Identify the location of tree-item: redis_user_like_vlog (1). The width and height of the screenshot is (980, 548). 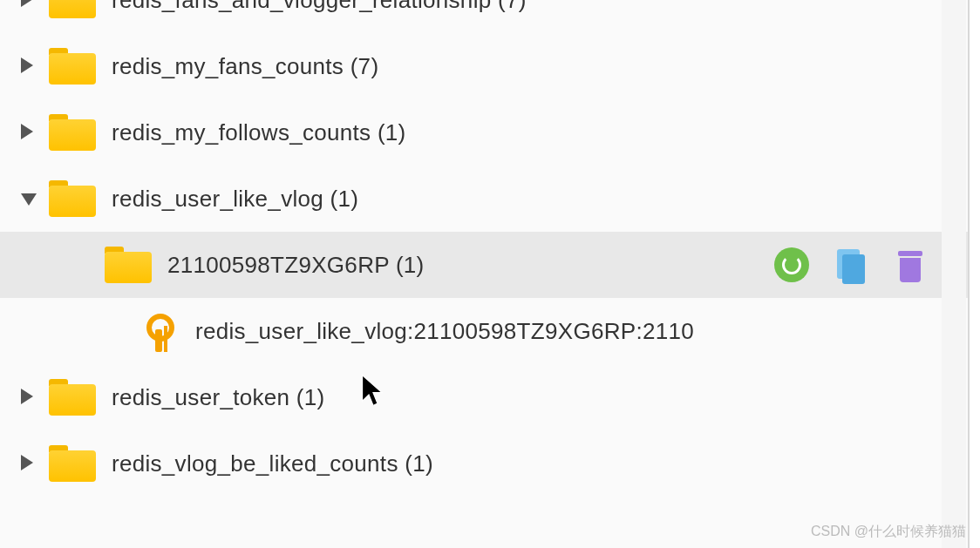
(490, 199).